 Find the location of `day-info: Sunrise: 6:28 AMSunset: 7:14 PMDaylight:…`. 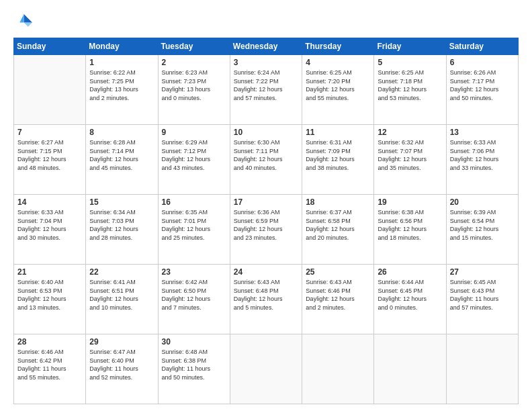

day-info: Sunrise: 6:28 AMSunset: 7:14 PMDaylight:… is located at coordinates (122, 155).